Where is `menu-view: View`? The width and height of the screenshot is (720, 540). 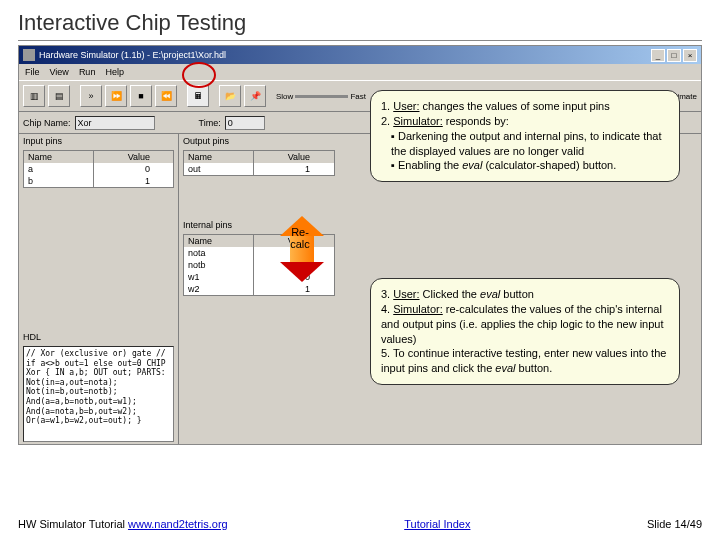 menu-view: View is located at coordinates (60, 72).